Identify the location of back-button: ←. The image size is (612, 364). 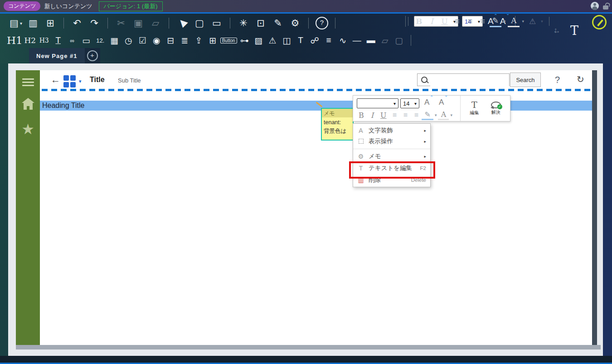
(55, 80).